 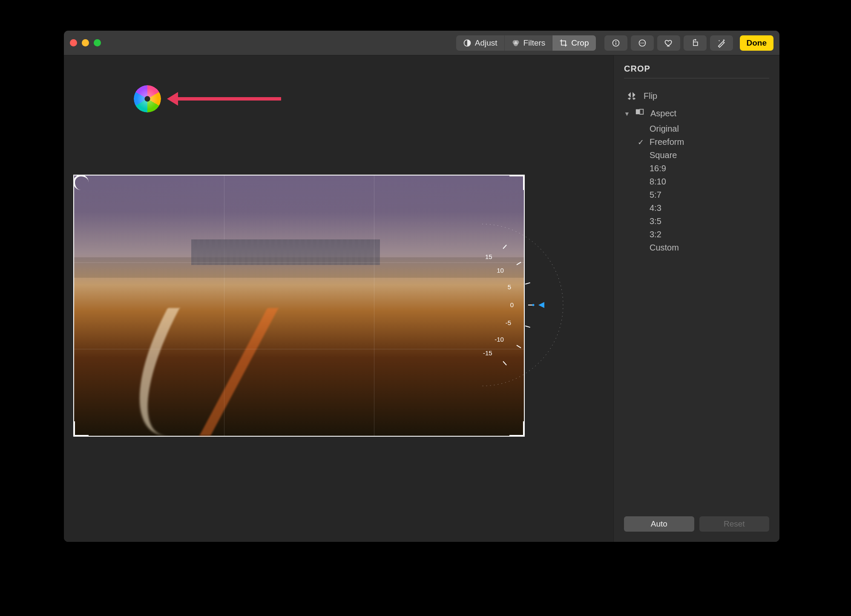 What do you see at coordinates (656, 222) in the screenshot?
I see `aspect-option-label: 3:5` at bounding box center [656, 222].